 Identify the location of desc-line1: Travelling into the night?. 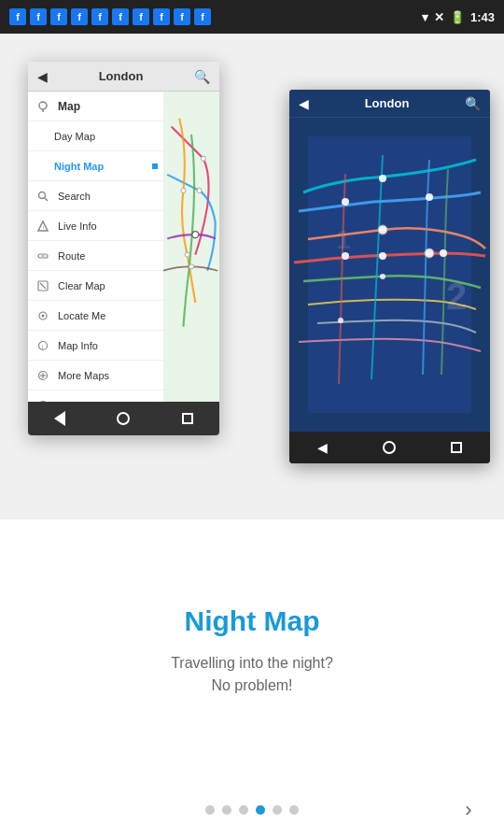
(252, 663).